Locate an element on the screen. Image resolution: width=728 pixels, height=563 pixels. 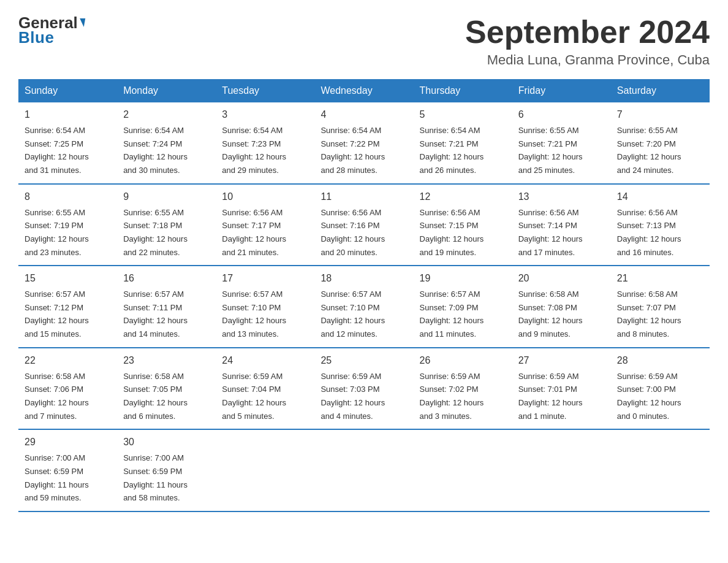
day-number: 4 is located at coordinates (364, 115).